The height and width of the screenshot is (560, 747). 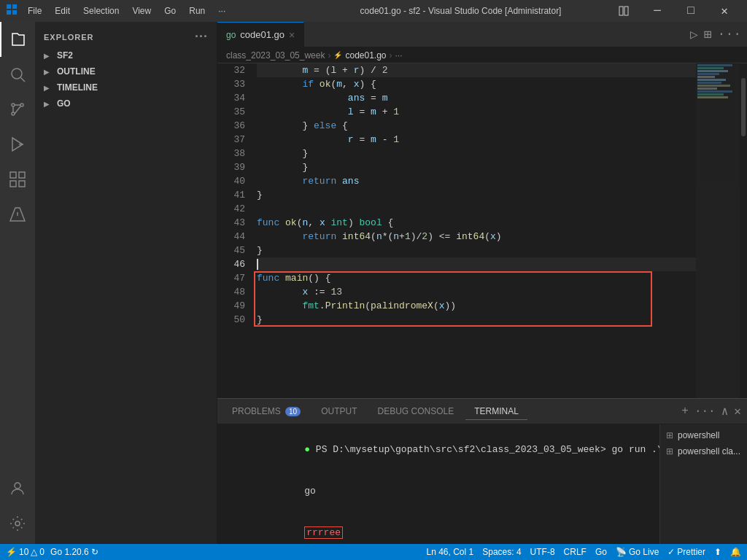 What do you see at coordinates (231, 153) in the screenshot?
I see `line-num-38: 38` at bounding box center [231, 153].